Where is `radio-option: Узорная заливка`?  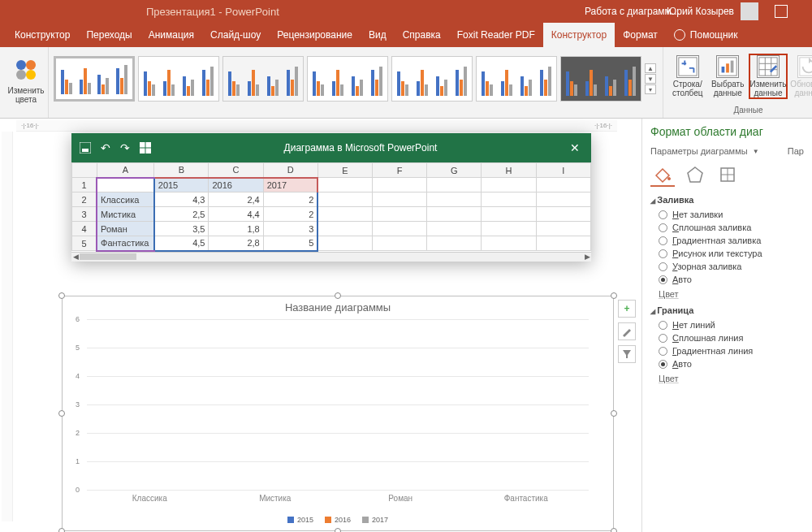
radio-option: Узорная заливка is located at coordinates (731, 266).